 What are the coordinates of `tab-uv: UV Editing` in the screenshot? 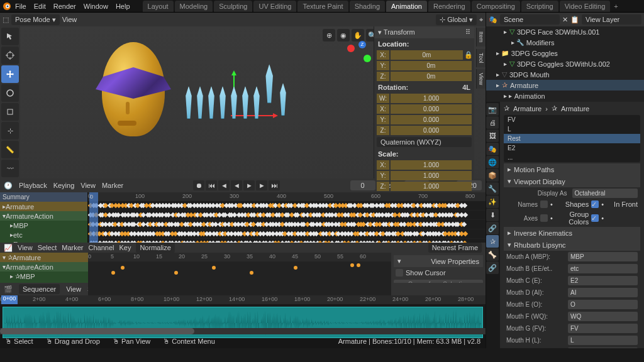 It's located at (275, 6).